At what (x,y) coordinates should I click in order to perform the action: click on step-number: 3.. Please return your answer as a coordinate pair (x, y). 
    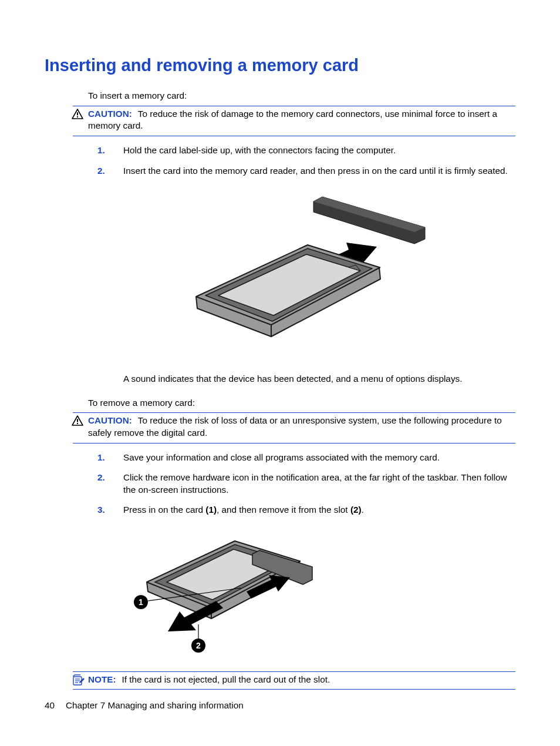
    Looking at the image, I should click on (110, 510).